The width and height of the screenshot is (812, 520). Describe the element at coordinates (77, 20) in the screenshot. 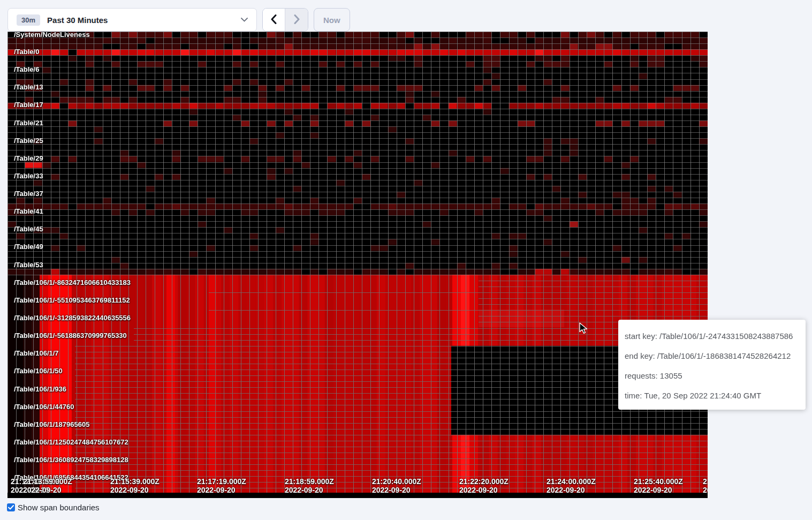

I see `time-range-label: Past 30 Minutes` at that location.